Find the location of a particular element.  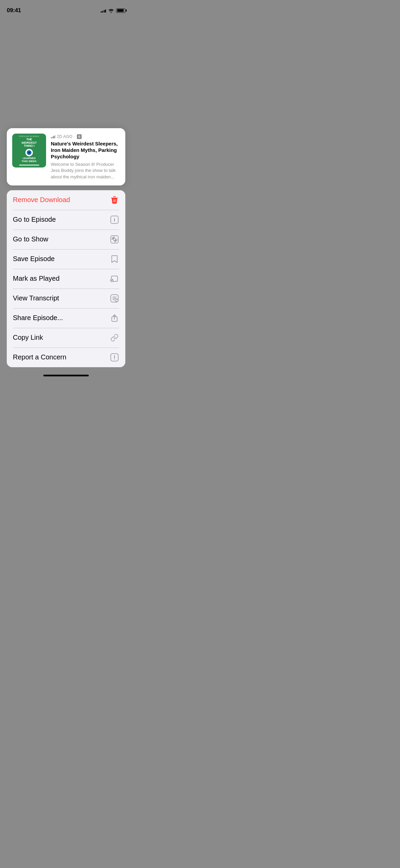

info-icon: i is located at coordinates (114, 220).